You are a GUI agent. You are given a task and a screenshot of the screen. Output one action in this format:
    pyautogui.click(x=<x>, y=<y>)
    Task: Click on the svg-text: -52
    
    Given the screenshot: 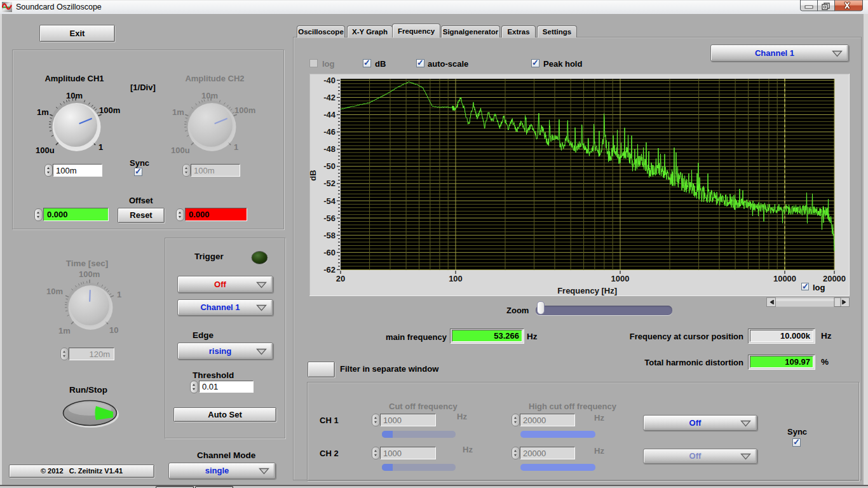 What is the action you would take?
    pyautogui.click(x=329, y=183)
    